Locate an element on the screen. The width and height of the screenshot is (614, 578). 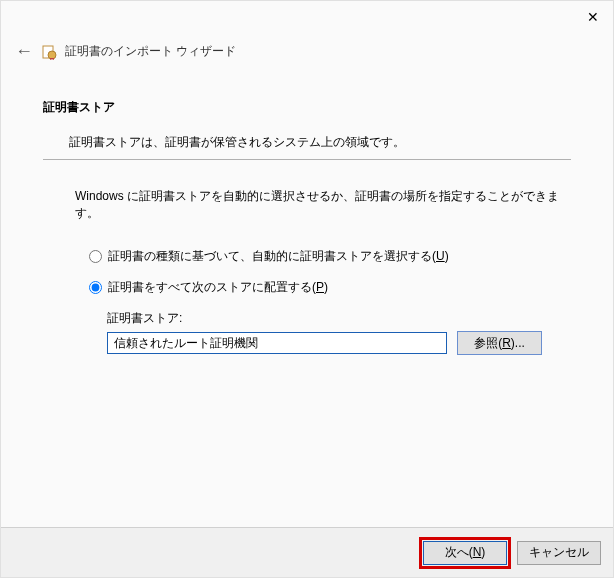
cancel-button: キャンセル is located at coordinates (559, 553).